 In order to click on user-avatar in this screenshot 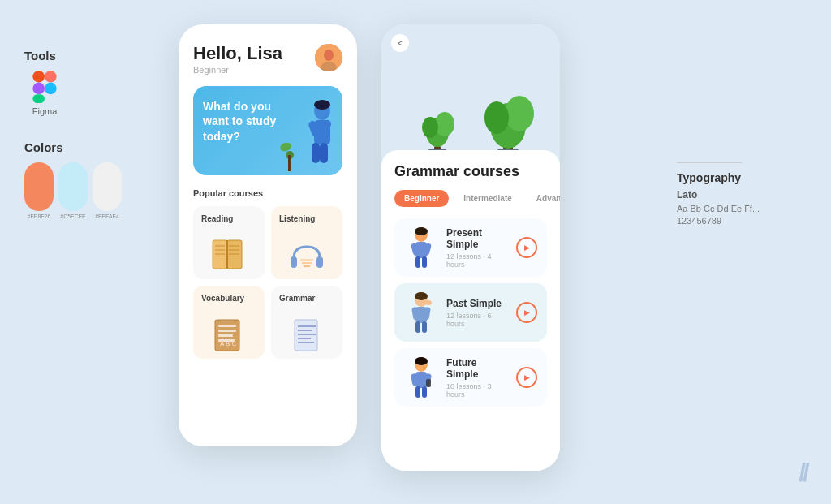, I will do `click(329, 58)`.